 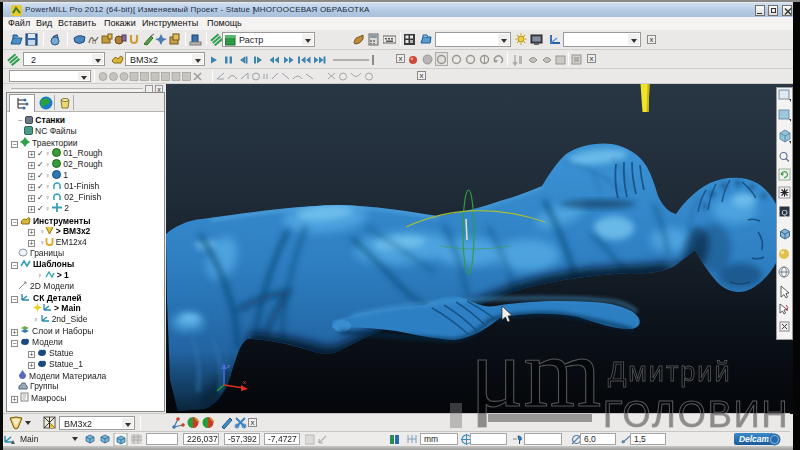 I want to click on svg-text: Q, so click(x=785, y=212).